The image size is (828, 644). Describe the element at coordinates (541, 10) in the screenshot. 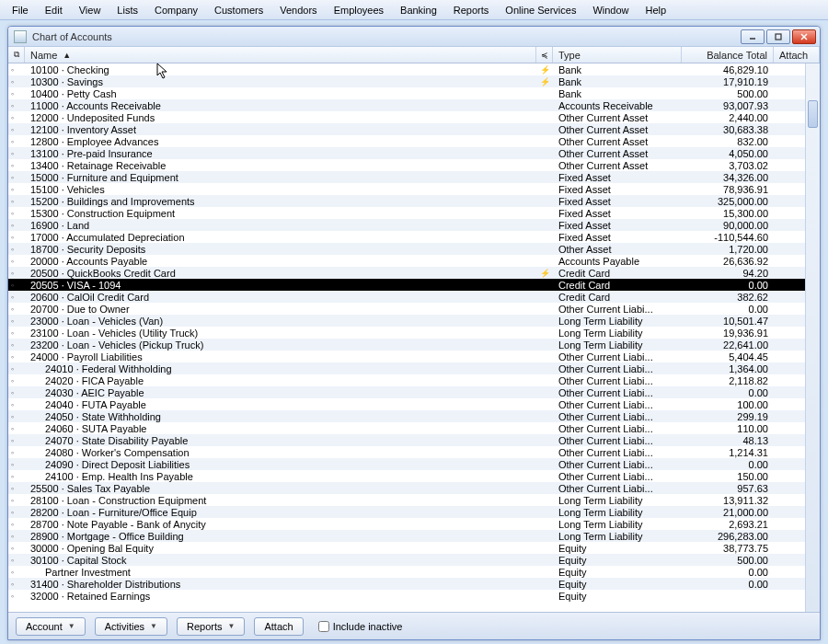

I see `menu-online-services: Online Services` at that location.